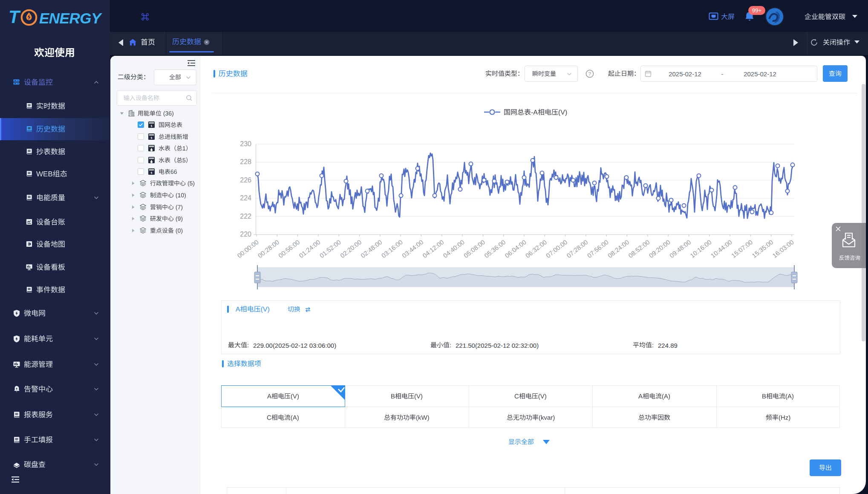 This screenshot has width=868, height=494. Describe the element at coordinates (742, 249) in the screenshot. I see `svg-text: 15:07:00` at that location.